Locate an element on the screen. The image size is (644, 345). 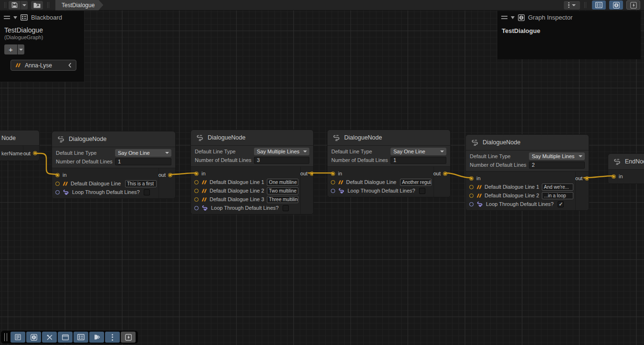
inspector-button is located at coordinates (33, 337).